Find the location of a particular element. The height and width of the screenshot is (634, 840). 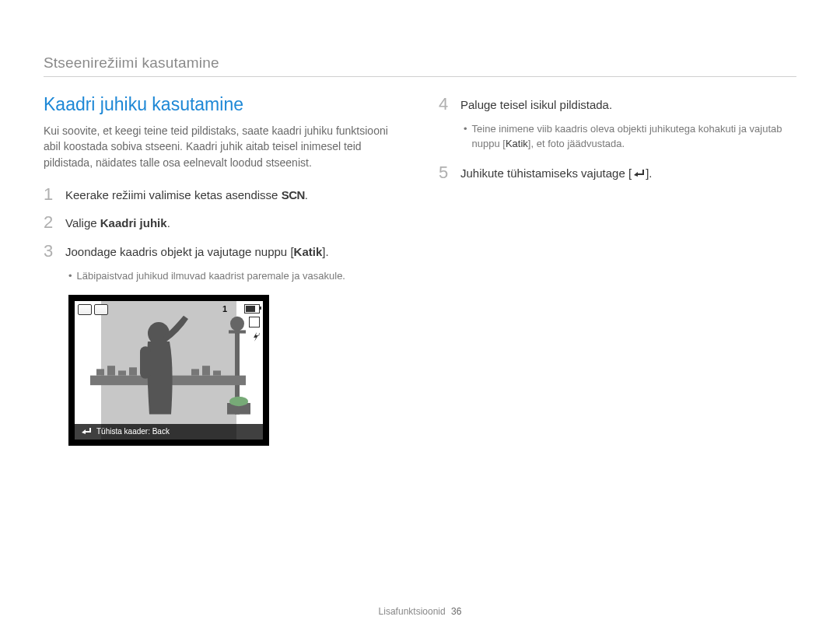

scene-silhouette is located at coordinates (169, 362).